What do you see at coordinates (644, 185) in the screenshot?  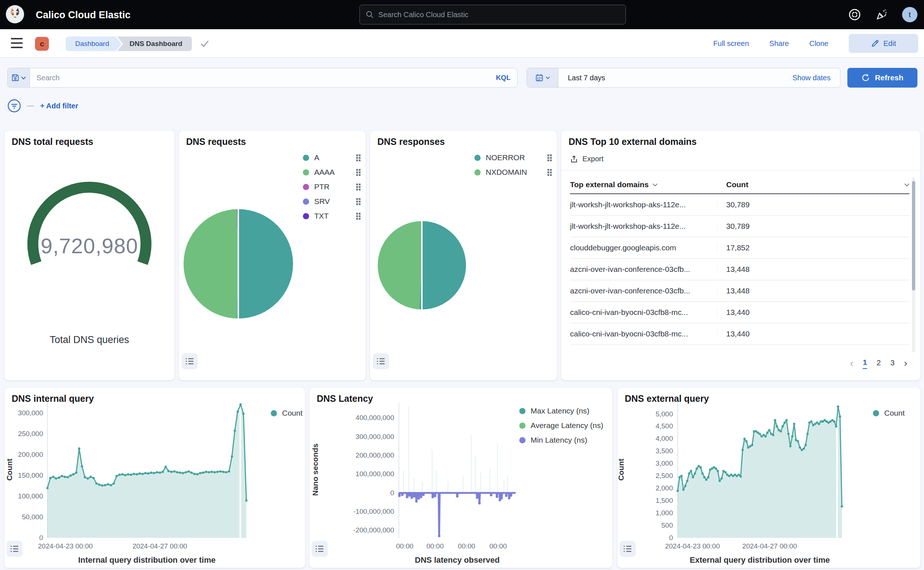 I see `column-header-domains: Top external domains` at bounding box center [644, 185].